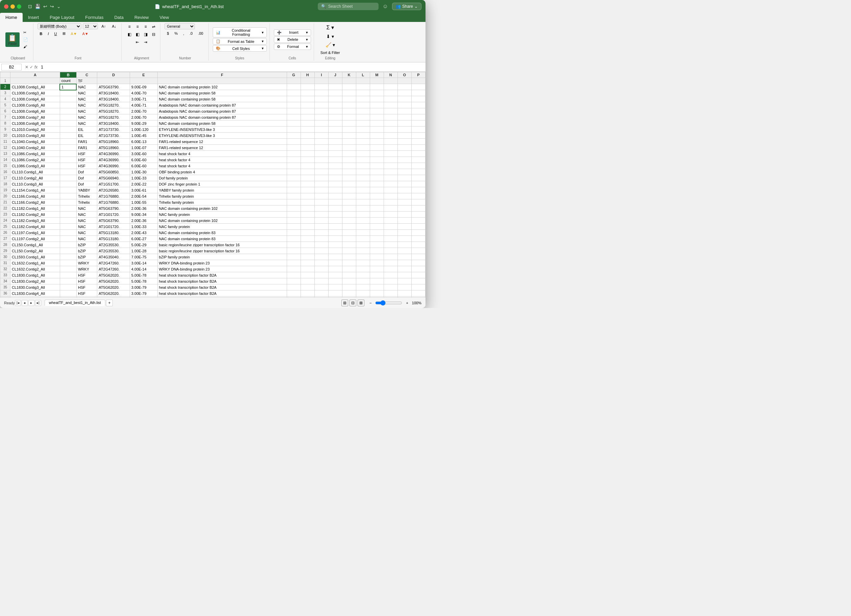 The width and height of the screenshot is (851, 616). I want to click on cell-h5, so click(308, 105).